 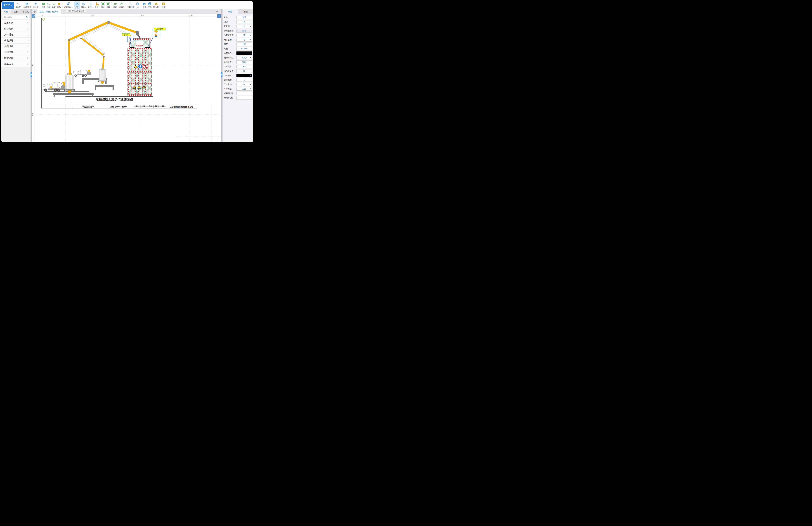 What do you see at coordinates (16, 12) in the screenshot?
I see `sidebar-tab-icons: 图标` at bounding box center [16, 12].